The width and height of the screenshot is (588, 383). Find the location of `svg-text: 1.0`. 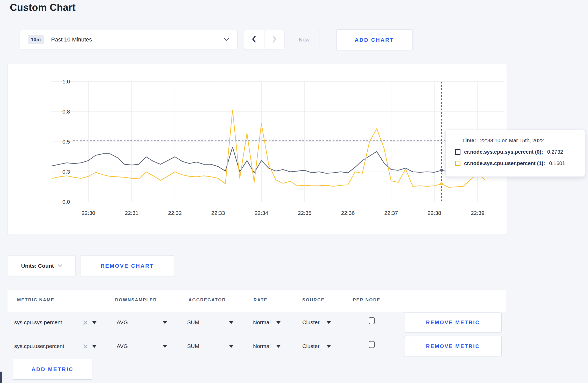

svg-text: 1.0 is located at coordinates (66, 81).